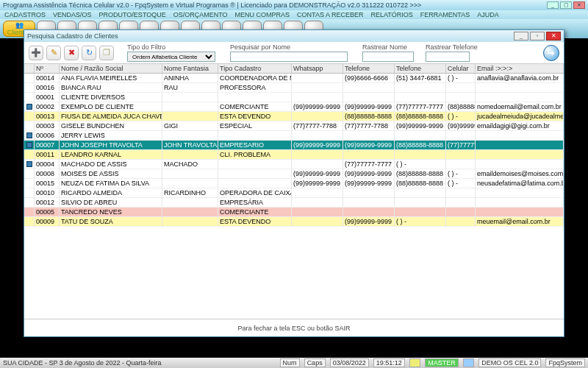 Image resolution: width=588 pixels, height=368 pixels. I want to click on column-header: Nº, so click(47, 68).